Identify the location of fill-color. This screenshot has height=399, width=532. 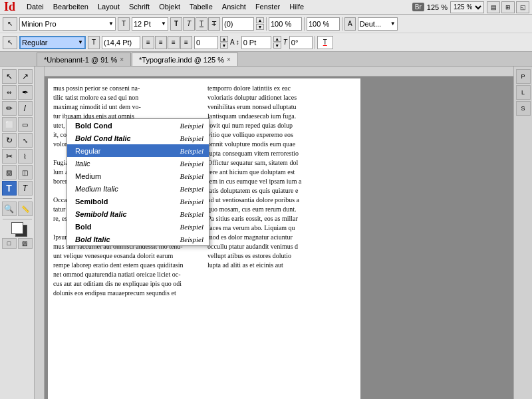
(17, 228).